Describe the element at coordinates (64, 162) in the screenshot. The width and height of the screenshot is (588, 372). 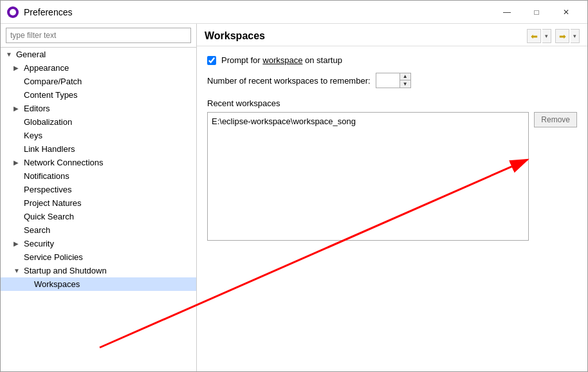
I see `tree-label-network-connections: Network Connections` at that location.